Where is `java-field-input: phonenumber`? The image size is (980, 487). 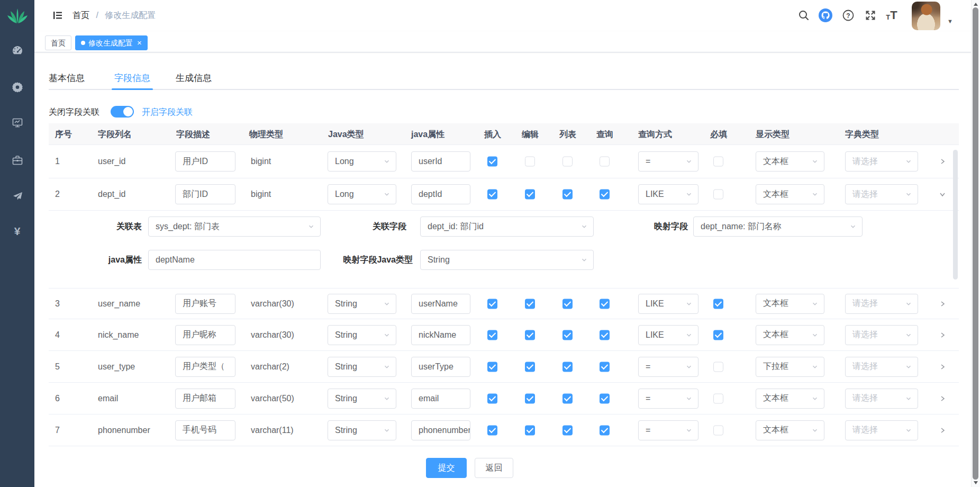
java-field-input: phonenumber is located at coordinates (441, 430).